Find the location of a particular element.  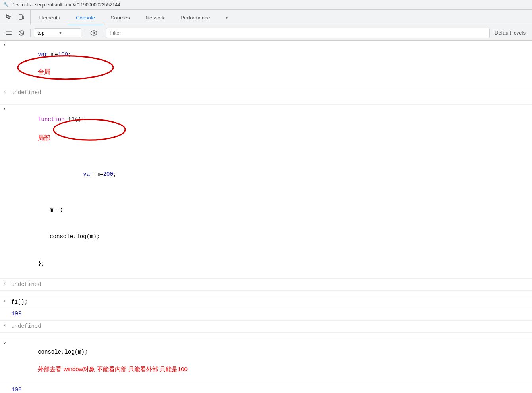

devtools-favicon: 🔧 is located at coordinates (6, 5).